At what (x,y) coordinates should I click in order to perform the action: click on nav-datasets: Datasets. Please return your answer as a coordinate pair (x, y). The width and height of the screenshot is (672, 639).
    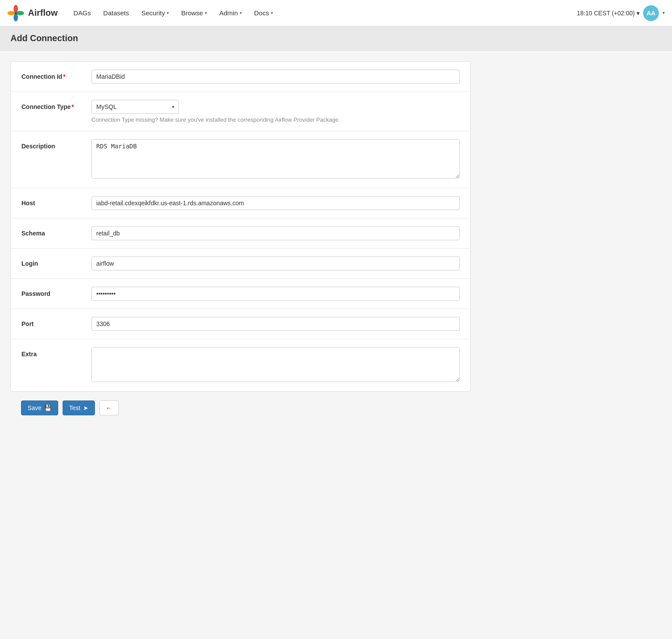
    Looking at the image, I should click on (116, 13).